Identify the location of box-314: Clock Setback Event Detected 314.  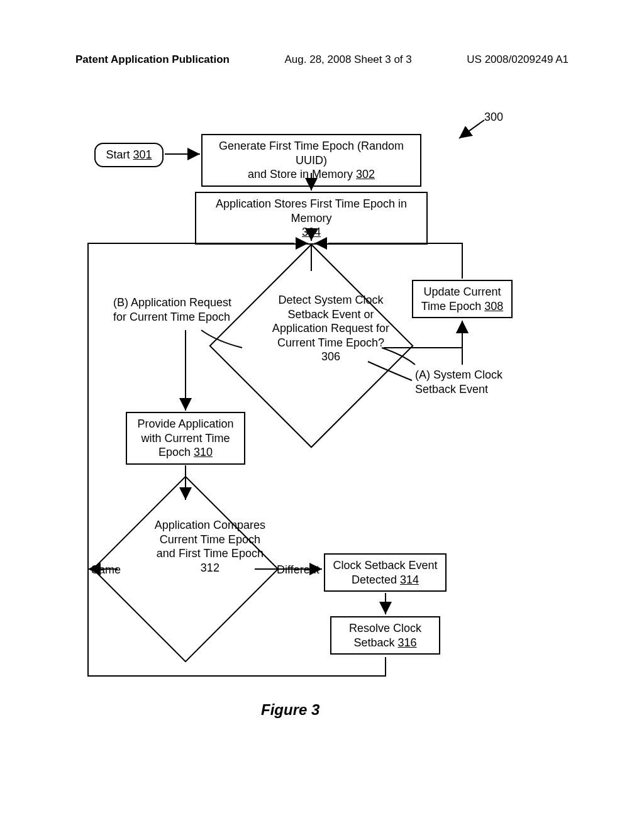
(385, 572).